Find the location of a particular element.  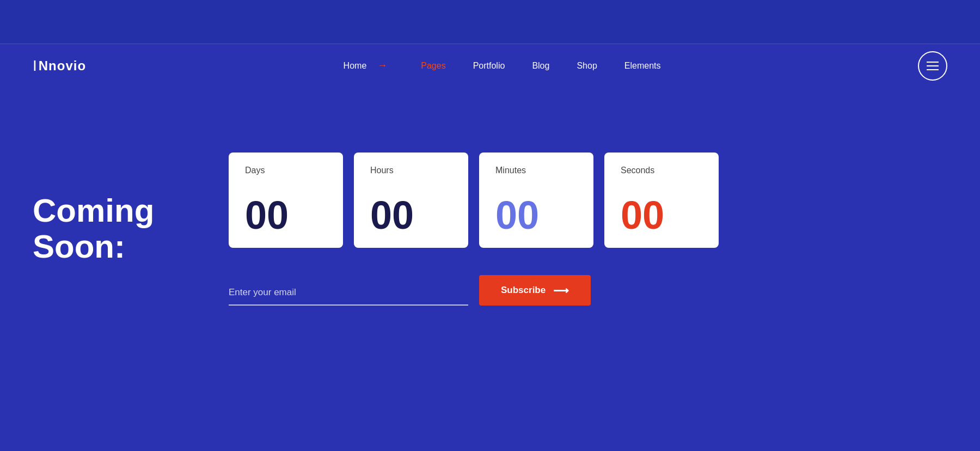

subscribe-arrow-icon: ⟶ is located at coordinates (561, 290).